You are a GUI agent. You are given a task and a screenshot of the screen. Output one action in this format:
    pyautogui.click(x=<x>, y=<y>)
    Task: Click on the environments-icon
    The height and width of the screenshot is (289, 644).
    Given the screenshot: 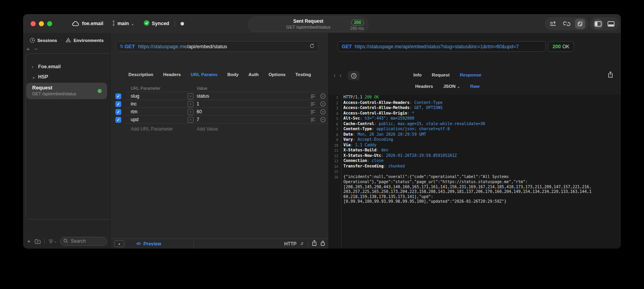 What is the action you would take?
    pyautogui.click(x=68, y=40)
    